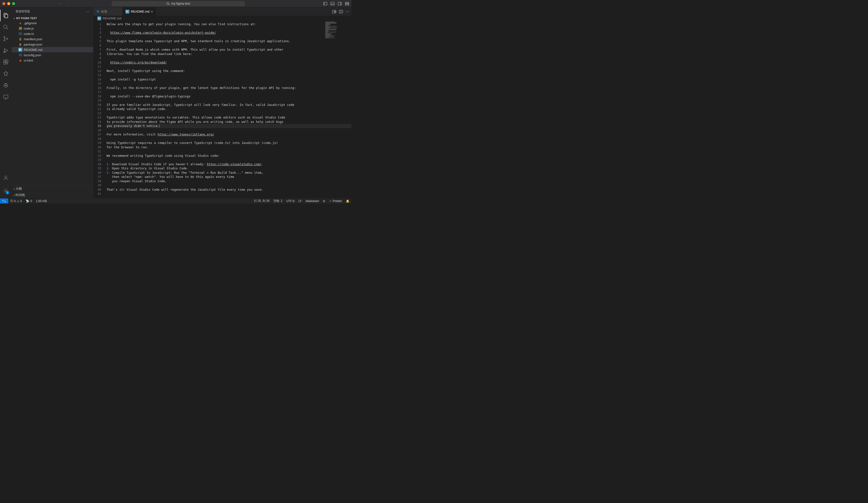 Image resolution: width=868 pixels, height=503 pixels. I want to click on status-problems: ⓧ0 ⚠0, so click(16, 201).